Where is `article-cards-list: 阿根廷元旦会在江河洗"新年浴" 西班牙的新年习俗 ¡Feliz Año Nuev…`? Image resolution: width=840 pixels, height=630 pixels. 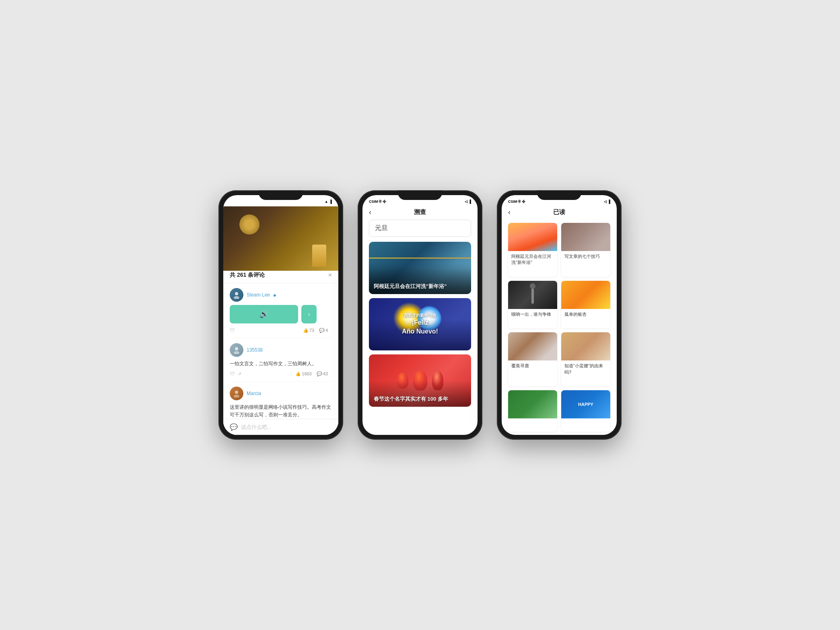
article-cards-list: 阿根廷元旦会在江河洗"新年浴" 西班牙的新年习俗 ¡Feliz Año Nuev… is located at coordinates (420, 338).